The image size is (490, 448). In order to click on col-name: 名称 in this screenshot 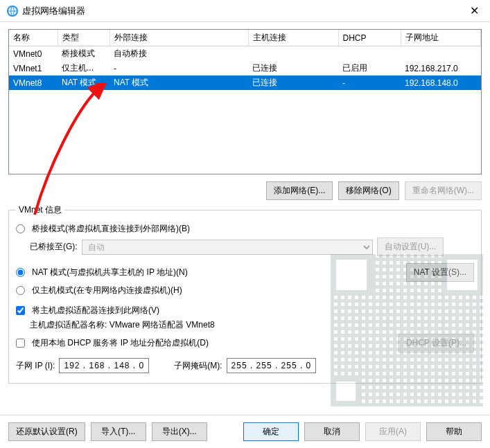, I will do `click(33, 38)`.